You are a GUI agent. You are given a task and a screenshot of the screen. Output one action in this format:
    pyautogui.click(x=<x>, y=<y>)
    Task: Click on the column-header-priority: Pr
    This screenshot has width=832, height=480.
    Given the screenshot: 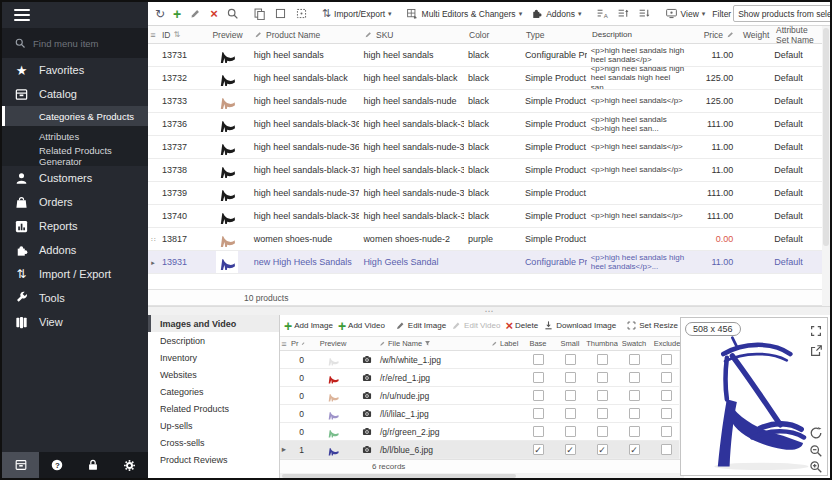 What is the action you would take?
    pyautogui.click(x=298, y=344)
    